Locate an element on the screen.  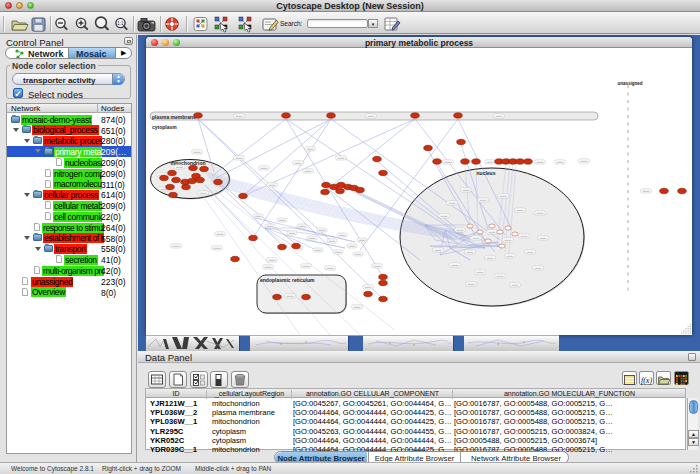
svg-text: plasma membrane is located at coordinates (174, 117).